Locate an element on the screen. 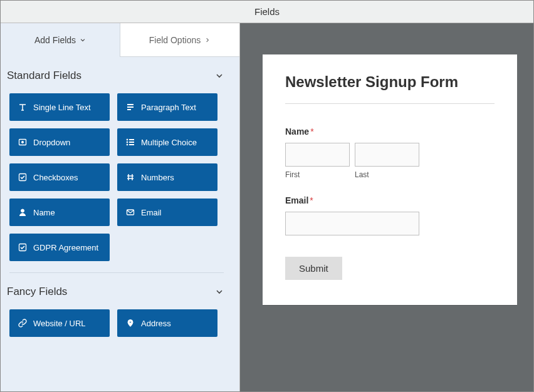 This screenshot has width=534, height=392. section-fancy-header: Fancy Fields is located at coordinates (117, 291).